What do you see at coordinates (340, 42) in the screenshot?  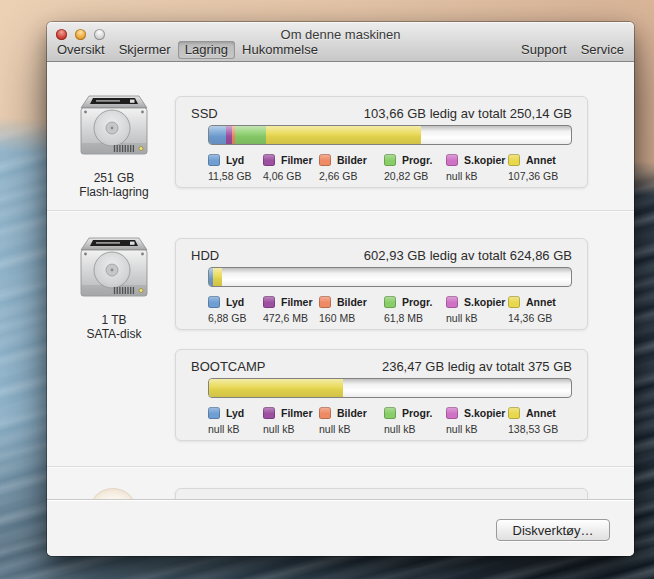 I see `window-titlebar: Om denne maskinen OversiktSkjermerLagrin…` at bounding box center [340, 42].